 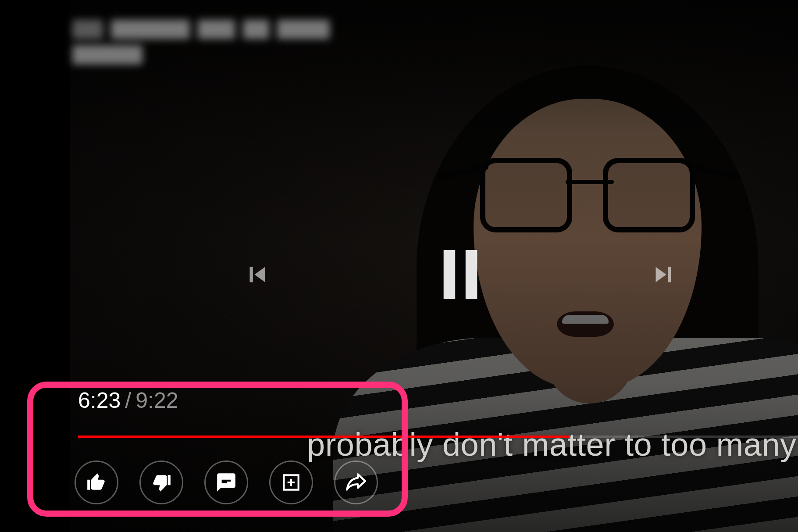 I want to click on share-button, so click(x=356, y=482).